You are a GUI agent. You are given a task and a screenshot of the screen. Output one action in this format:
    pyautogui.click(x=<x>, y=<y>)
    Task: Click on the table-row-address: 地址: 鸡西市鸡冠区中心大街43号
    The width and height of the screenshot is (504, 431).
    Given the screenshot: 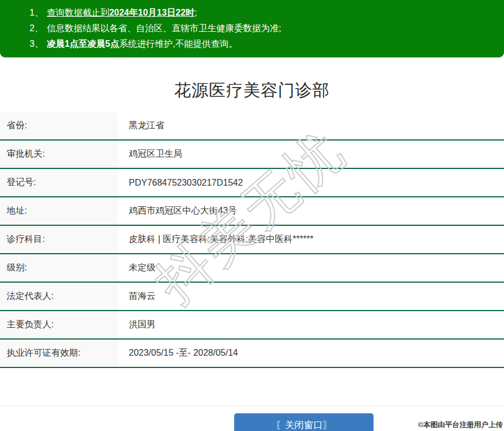 What is the action you would take?
    pyautogui.click(x=252, y=211)
    